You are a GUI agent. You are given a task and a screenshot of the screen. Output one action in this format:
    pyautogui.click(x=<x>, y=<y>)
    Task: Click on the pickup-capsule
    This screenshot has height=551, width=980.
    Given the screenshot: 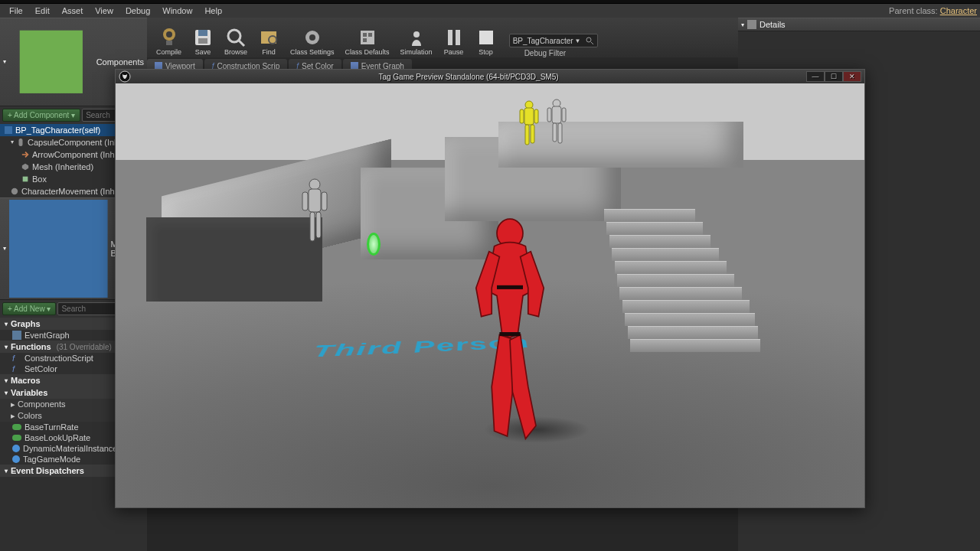 What is the action you would take?
    pyautogui.click(x=374, y=244)
    